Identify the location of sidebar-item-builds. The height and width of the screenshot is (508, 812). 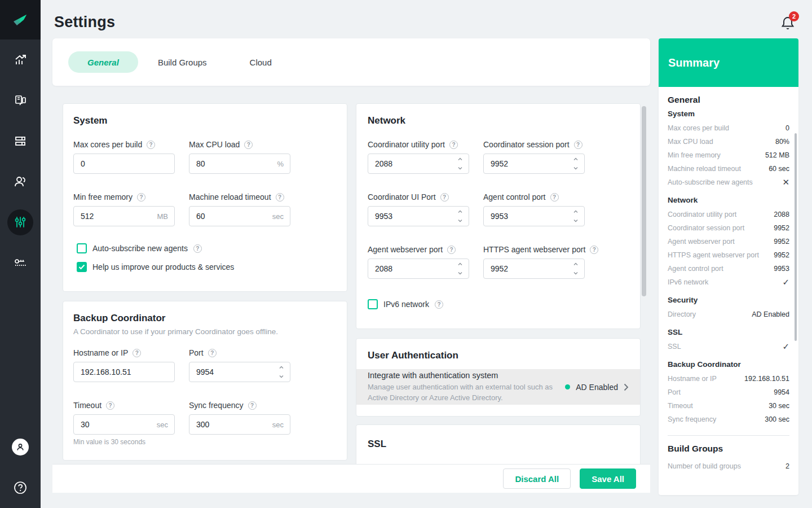
(20, 141).